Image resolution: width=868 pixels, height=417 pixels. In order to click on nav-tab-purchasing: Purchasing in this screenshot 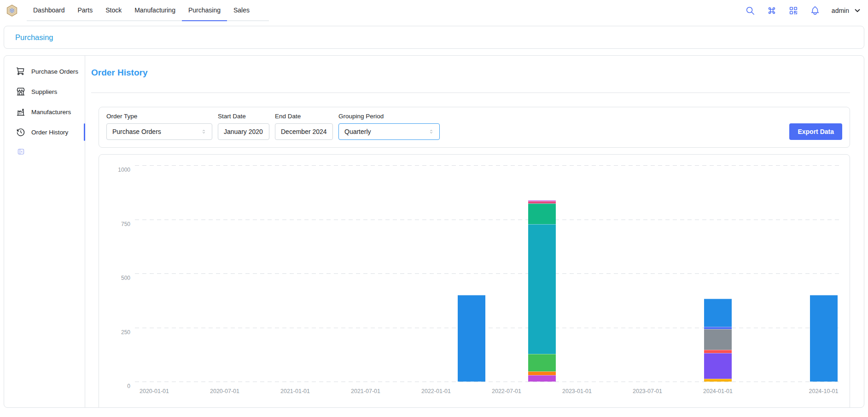, I will do `click(204, 11)`.